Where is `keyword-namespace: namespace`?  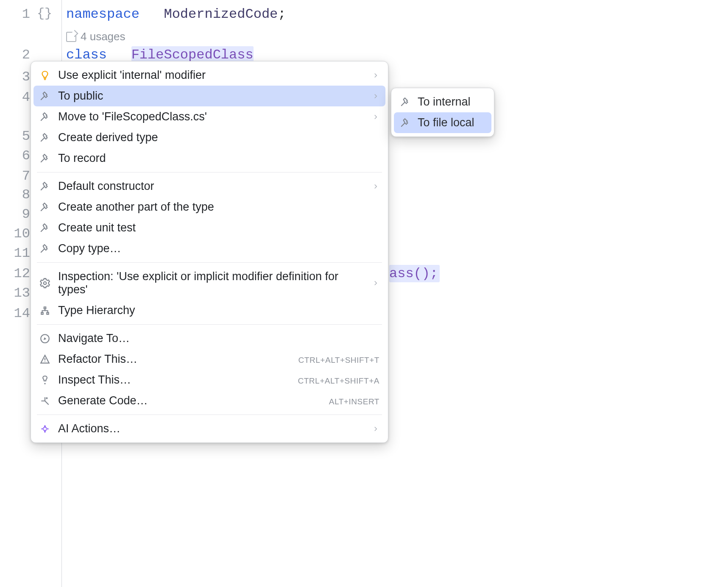 keyword-namespace: namespace is located at coordinates (103, 14).